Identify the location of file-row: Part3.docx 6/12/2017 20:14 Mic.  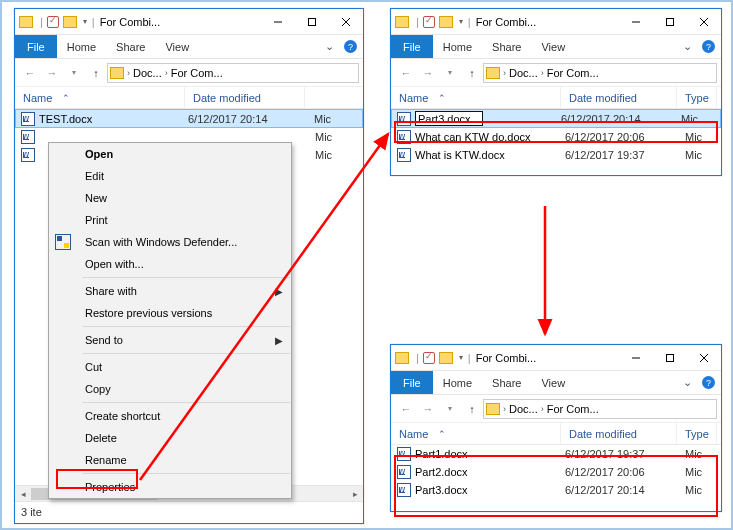
(556, 490).